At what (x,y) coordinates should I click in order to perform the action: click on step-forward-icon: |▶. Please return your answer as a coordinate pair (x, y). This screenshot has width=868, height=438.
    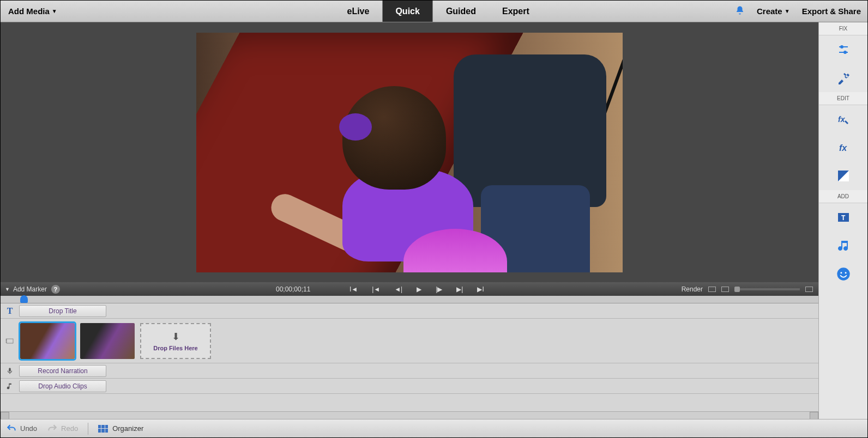
    Looking at the image, I should click on (439, 289).